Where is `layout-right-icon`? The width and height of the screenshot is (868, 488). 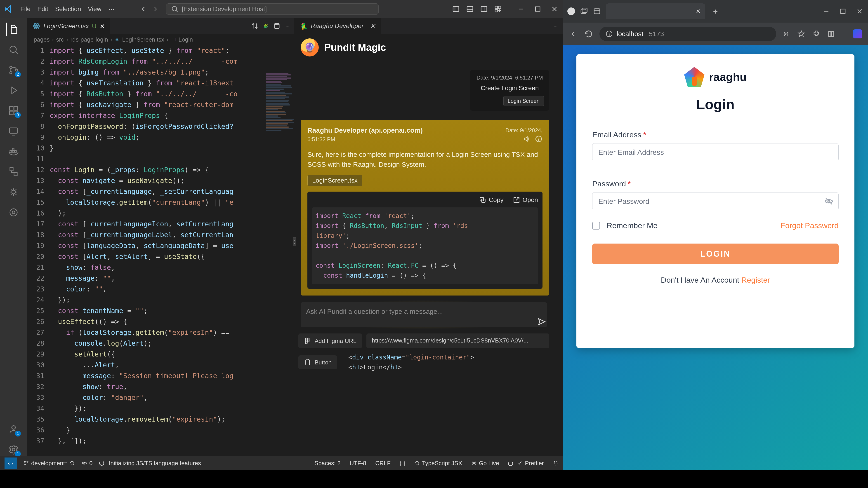 layout-right-icon is located at coordinates (484, 9).